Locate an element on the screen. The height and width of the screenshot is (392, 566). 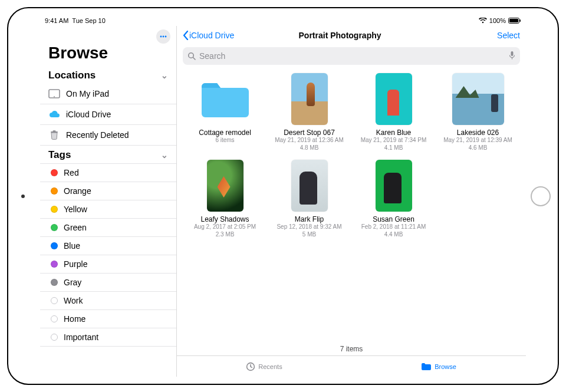
mic-icon is located at coordinates (512, 57).